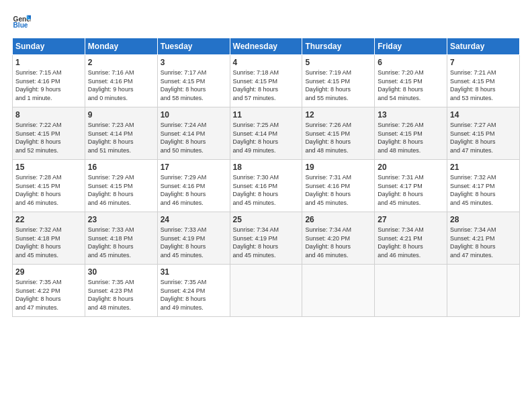 This screenshot has width=532, height=411. I want to click on day-info: Sunrise: 7:24 AM Sunset: 4:14 PM Dayligh…, so click(193, 138).